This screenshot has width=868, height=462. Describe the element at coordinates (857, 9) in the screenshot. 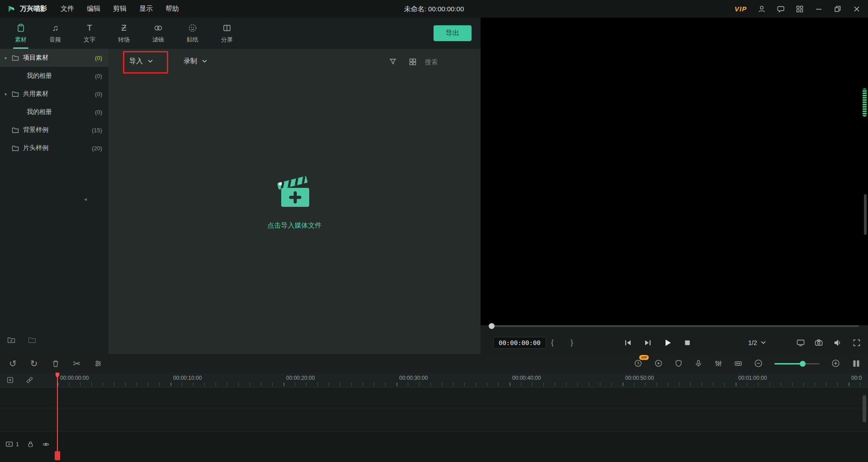

I see `close-button` at that location.